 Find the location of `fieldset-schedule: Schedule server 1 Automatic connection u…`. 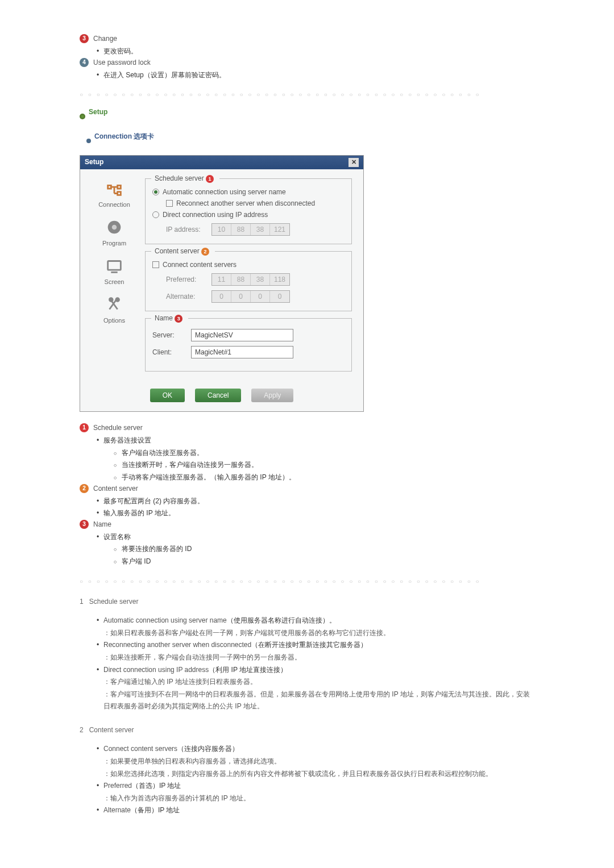

fieldset-schedule: Schedule server 1 Automatic connection u… is located at coordinates (248, 211).